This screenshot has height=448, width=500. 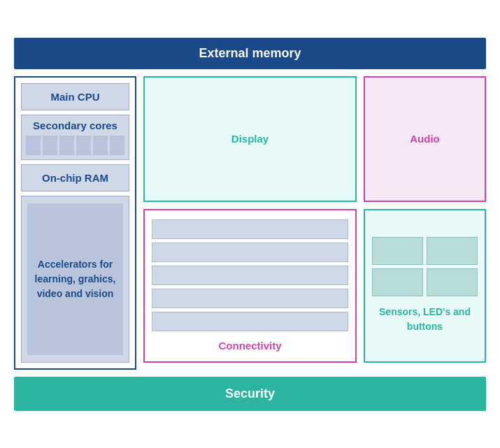 I want to click on on-chip-ram-label: On-chip RAM, so click(x=76, y=178).